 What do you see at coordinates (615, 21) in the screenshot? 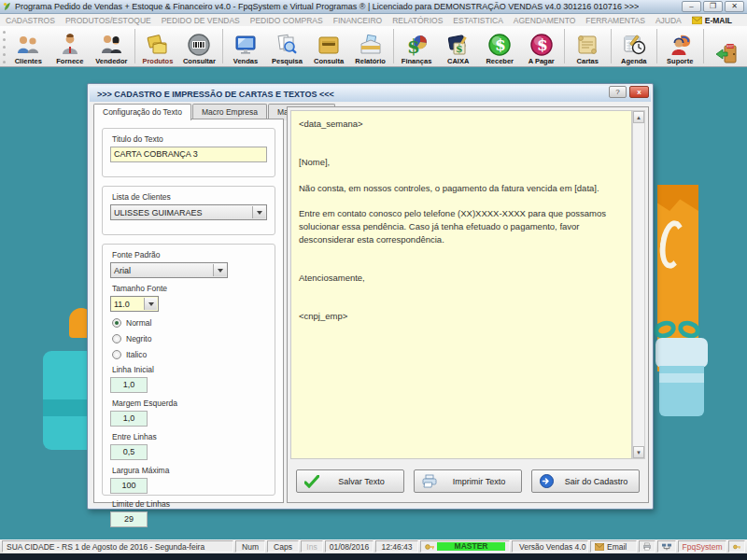
I see `menu-ferramentas: FERRAMENTAS` at bounding box center [615, 21].